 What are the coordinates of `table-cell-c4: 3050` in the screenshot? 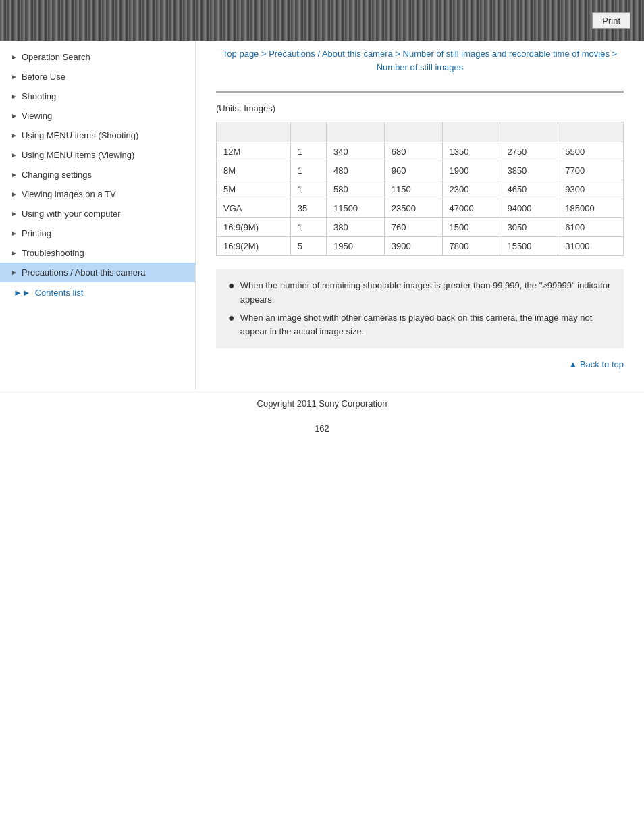 It's located at (529, 228).